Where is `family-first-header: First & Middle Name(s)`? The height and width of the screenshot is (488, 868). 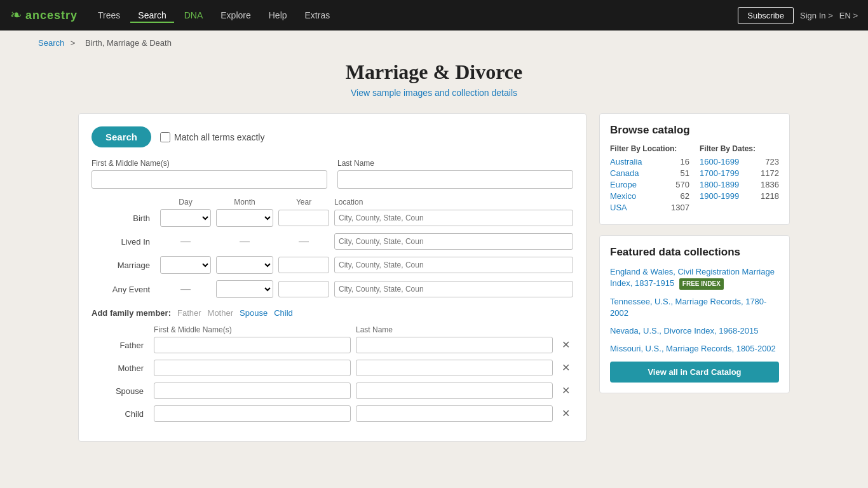 family-first-header: First & Middle Name(s) is located at coordinates (252, 330).